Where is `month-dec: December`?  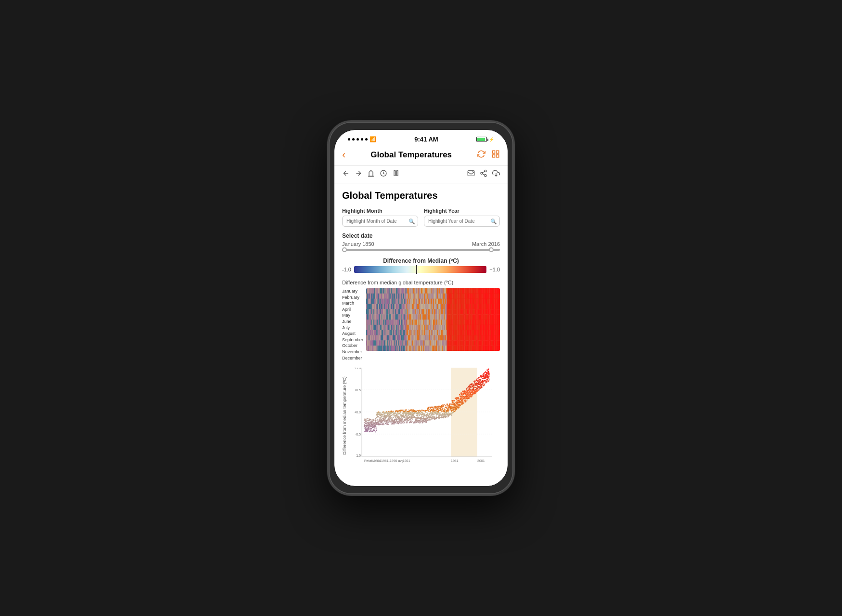 month-dec: December is located at coordinates (353, 358).